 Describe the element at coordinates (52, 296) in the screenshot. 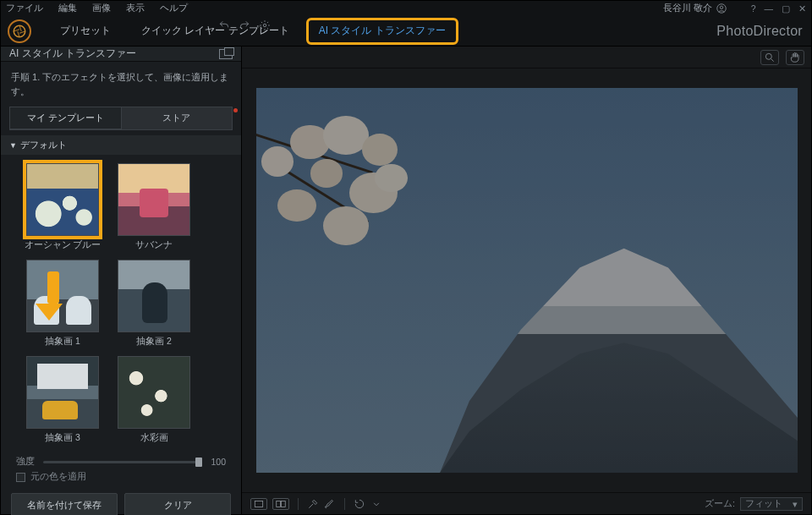

I see `callout-arrow` at that location.